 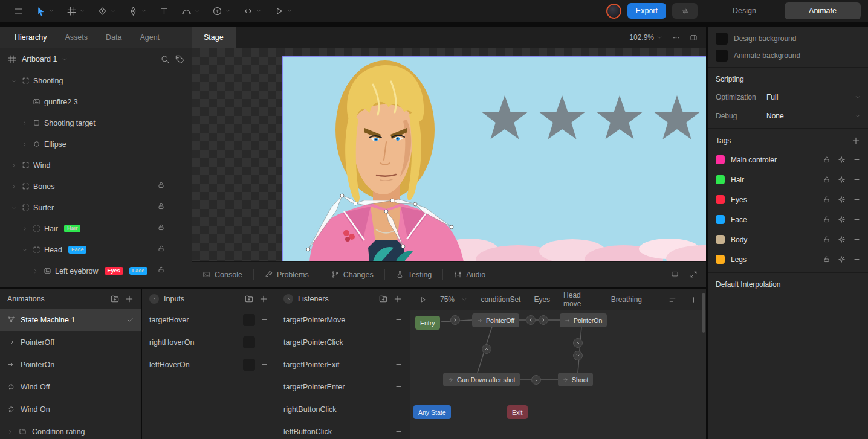 I want to click on tab-console: Console, so click(x=222, y=275).